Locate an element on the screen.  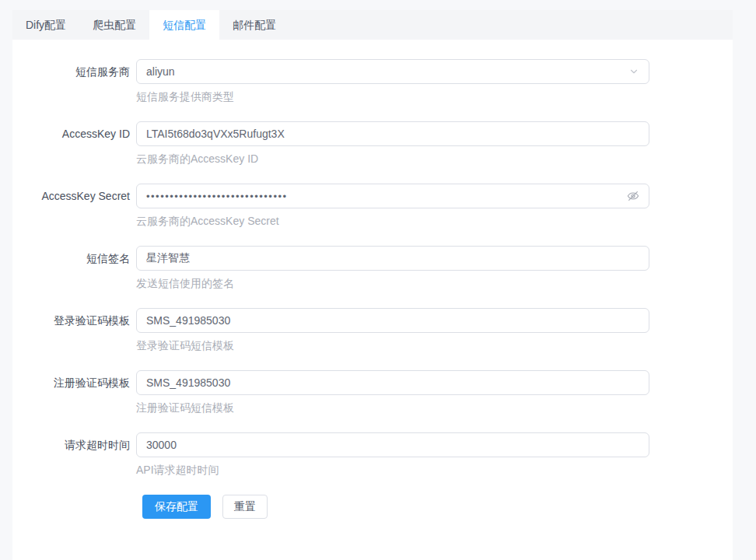
eye-invisible-icon is located at coordinates (633, 196).